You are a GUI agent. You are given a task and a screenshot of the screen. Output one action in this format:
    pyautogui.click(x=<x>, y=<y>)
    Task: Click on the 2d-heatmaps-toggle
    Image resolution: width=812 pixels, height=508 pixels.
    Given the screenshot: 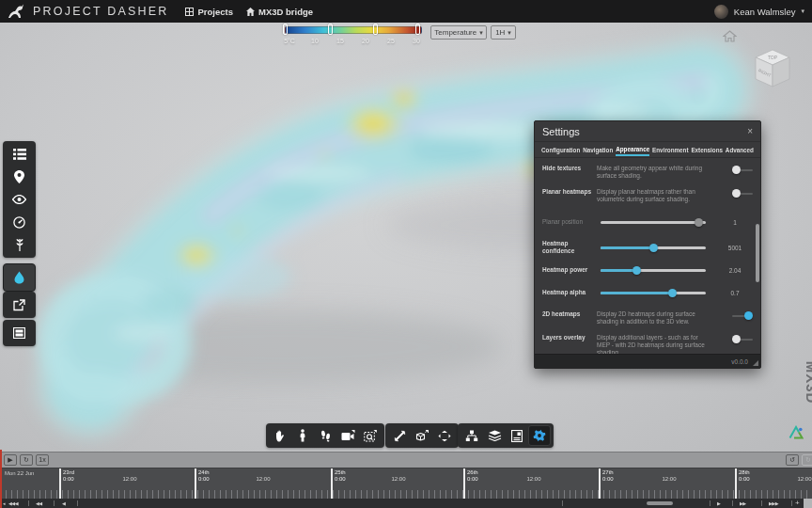 What is the action you would take?
    pyautogui.click(x=742, y=316)
    